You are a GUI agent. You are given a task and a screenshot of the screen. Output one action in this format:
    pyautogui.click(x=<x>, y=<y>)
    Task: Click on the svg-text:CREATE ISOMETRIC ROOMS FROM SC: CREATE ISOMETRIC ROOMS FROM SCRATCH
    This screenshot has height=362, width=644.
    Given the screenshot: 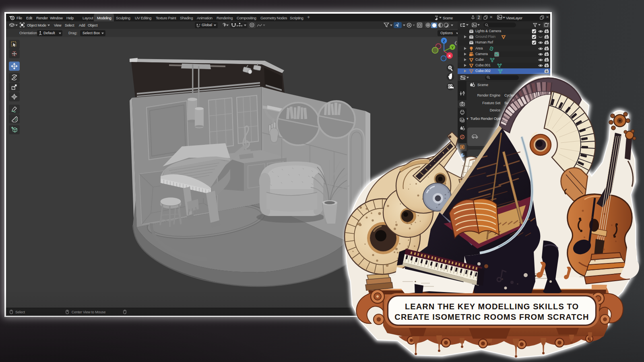 What is the action you would take?
    pyautogui.click(x=492, y=317)
    